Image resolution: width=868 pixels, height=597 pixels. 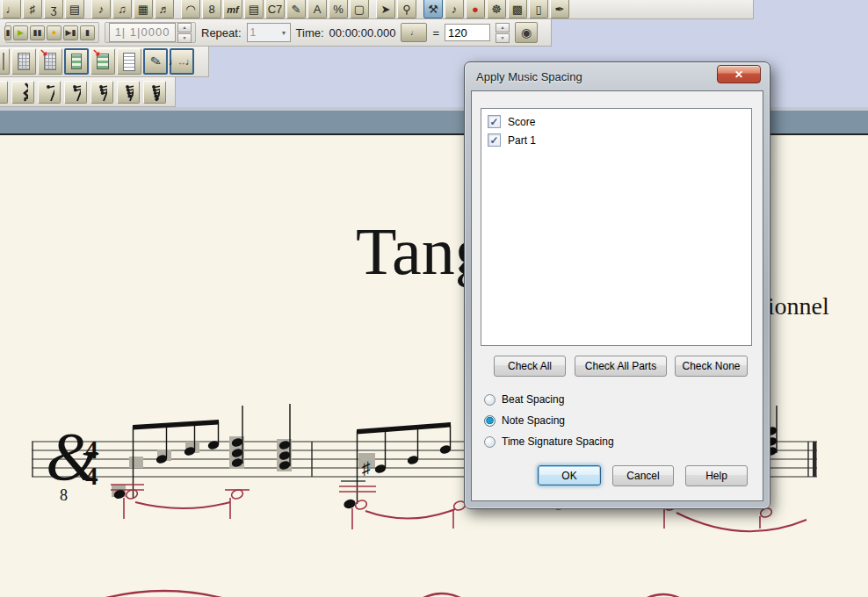 I want to click on counter-group: 1| 1|0000 ▲ ▼, so click(x=150, y=32).